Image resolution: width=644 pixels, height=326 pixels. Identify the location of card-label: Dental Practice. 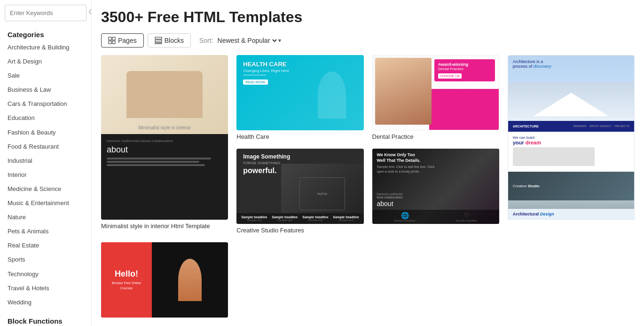
(436, 136).